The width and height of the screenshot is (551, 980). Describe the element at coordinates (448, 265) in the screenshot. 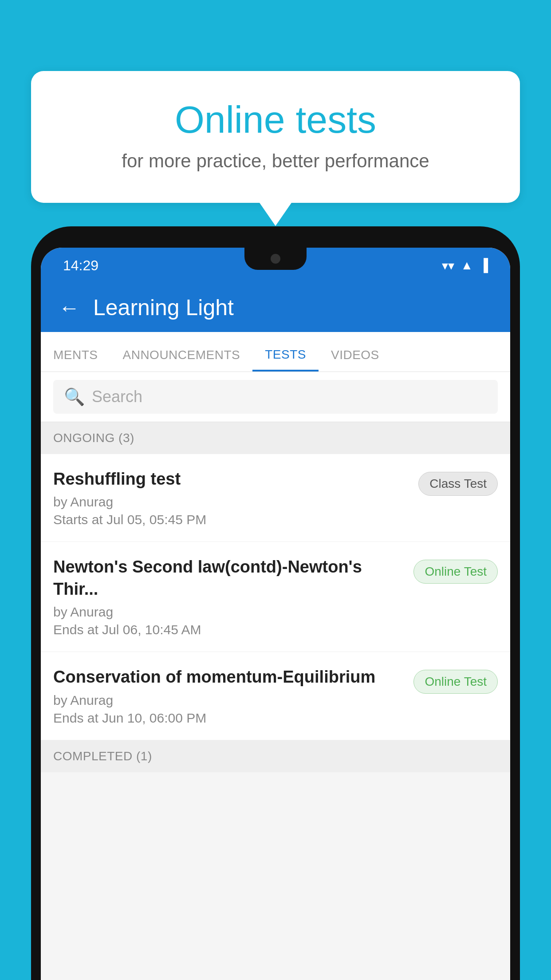

I see `wifi-icon: ▾▾` at that location.